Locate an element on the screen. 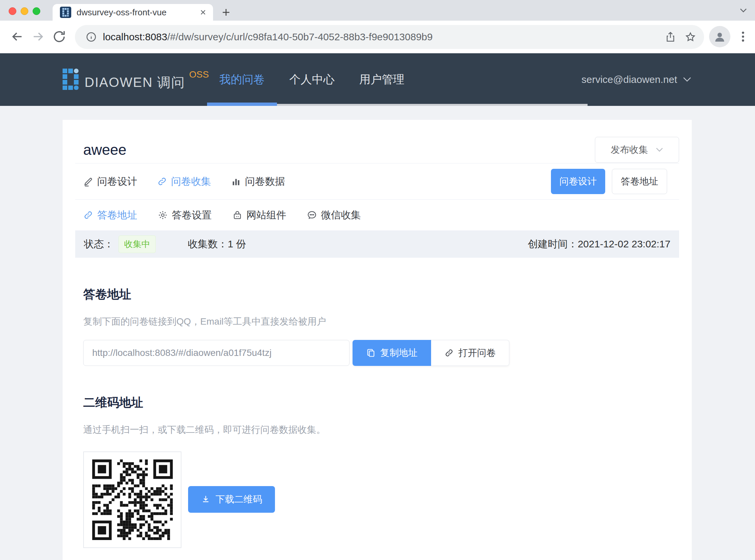 The height and width of the screenshot is (560, 755). qrcode-heading: 二维码地址 is located at coordinates (381, 403).